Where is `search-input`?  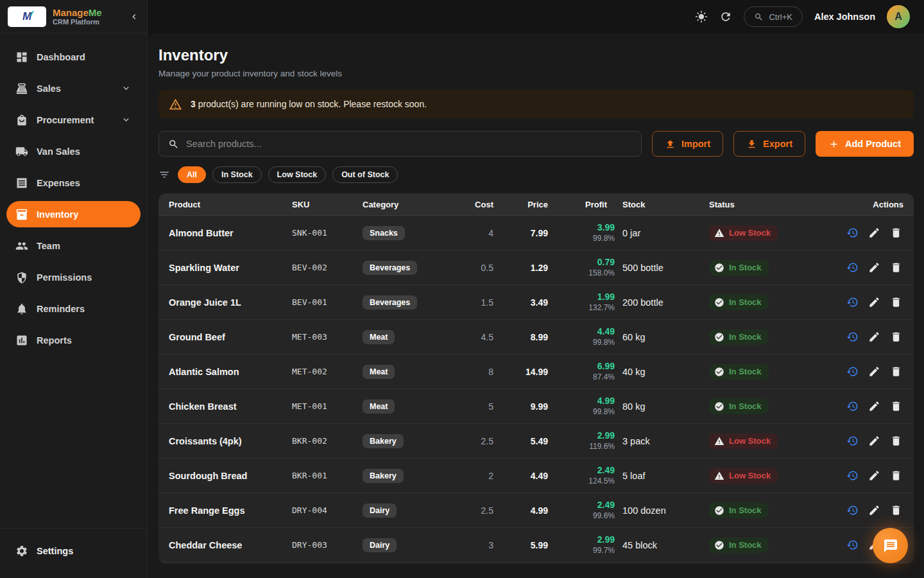 search-input is located at coordinates (409, 144).